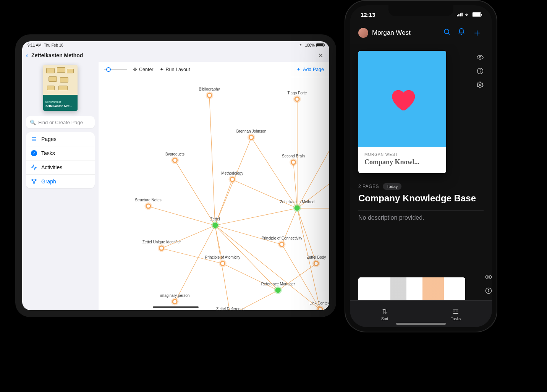 The width and height of the screenshot is (547, 392). Describe the element at coordinates (230, 309) in the screenshot. I see `graph-node: Zettel Reference` at that location.